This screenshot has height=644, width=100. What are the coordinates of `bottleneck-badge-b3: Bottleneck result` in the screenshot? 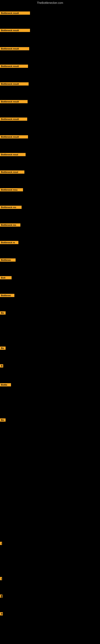 It's located at (14, 48).